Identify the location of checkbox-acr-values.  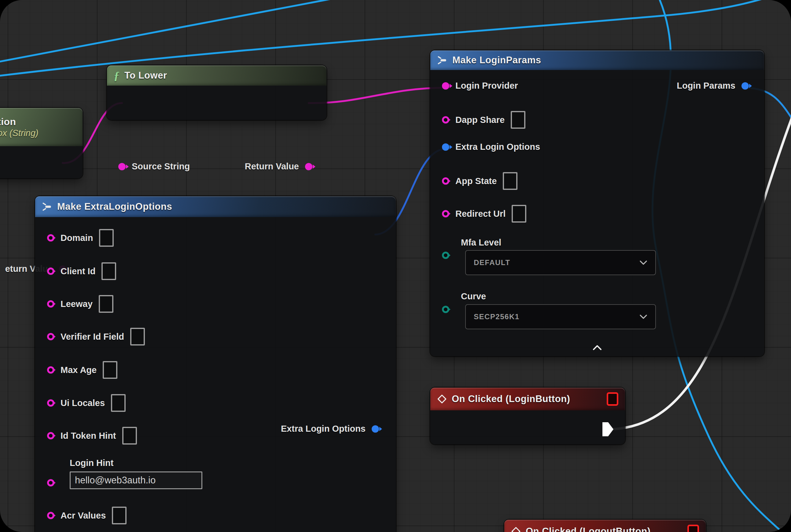
(119, 515).